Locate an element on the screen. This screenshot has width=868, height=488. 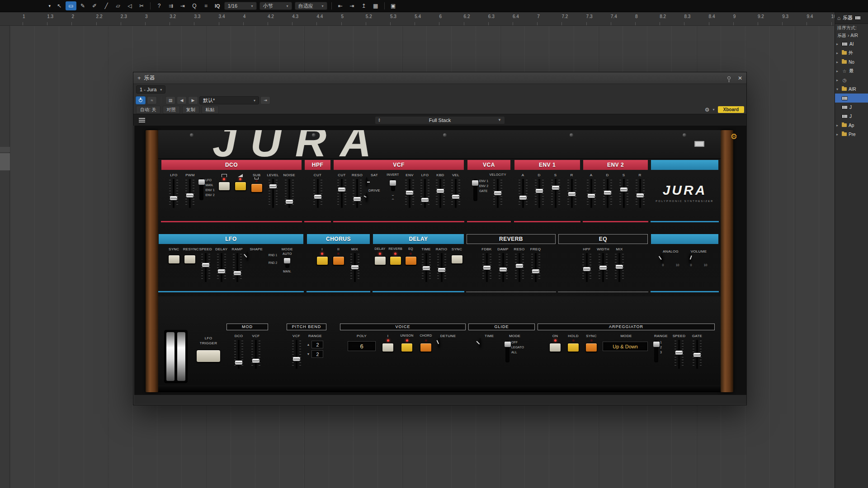
browser-item: ▸ No is located at coordinates (852, 62).